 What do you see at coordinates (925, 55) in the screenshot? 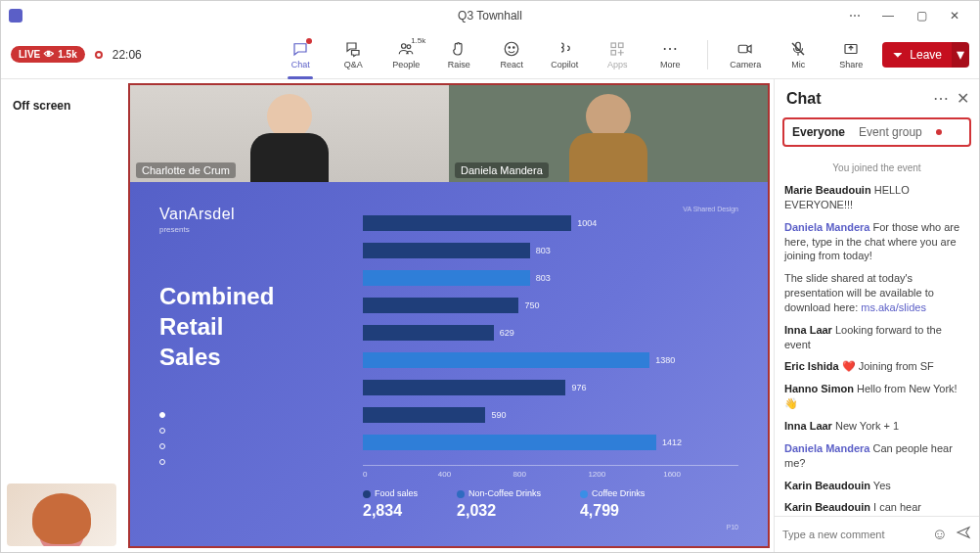
I see `leave-button-group: ⏷ Leave ▾` at bounding box center [925, 55].